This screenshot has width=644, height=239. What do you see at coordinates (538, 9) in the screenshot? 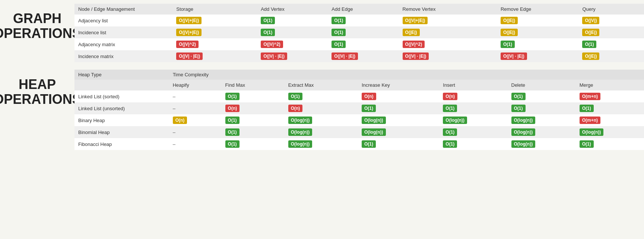
I see `graph-col-remove-edge: Remove Edge` at bounding box center [538, 9].